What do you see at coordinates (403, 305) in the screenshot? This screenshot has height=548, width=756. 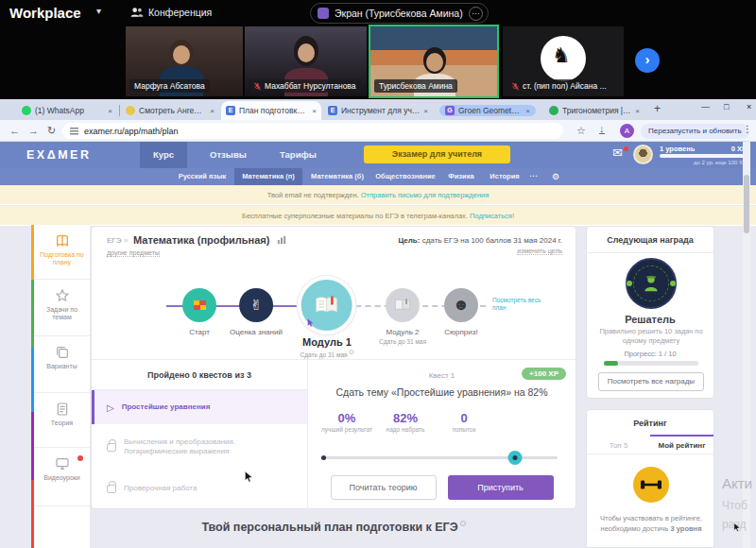 I see `closed-book-icon` at bounding box center [403, 305].